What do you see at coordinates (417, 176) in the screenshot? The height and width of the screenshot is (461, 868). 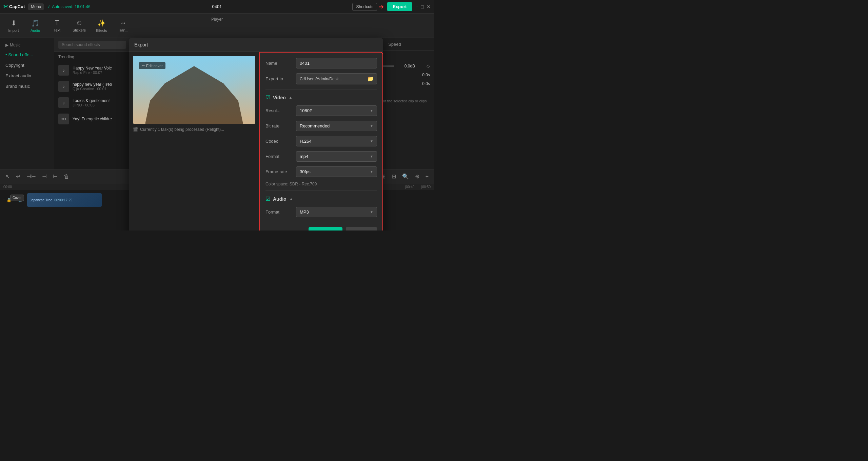 I see `zoom-in-button: ⊕` at bounding box center [417, 176].